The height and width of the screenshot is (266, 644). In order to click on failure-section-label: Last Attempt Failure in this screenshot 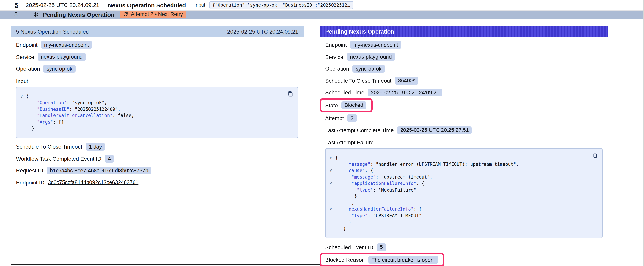, I will do `click(466, 142)`.